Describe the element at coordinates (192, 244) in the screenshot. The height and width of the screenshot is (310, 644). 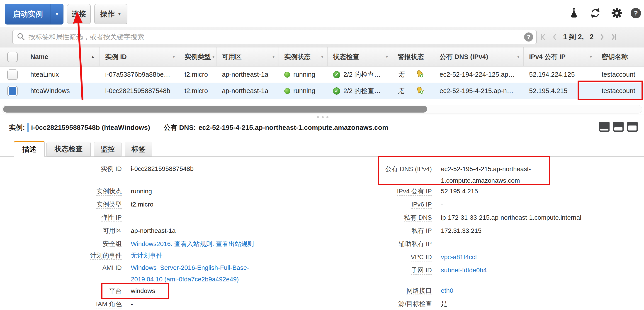
I see `security-groups-links: Windows2016. 查看入站规则. 查看出站规则` at that location.